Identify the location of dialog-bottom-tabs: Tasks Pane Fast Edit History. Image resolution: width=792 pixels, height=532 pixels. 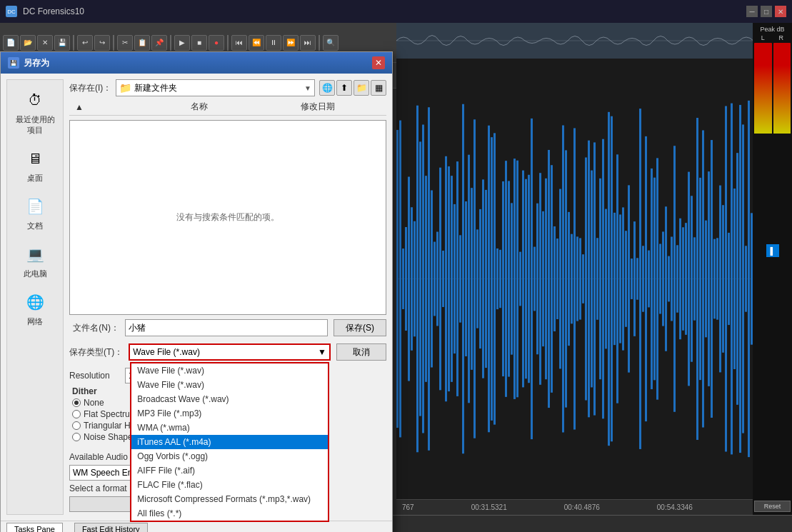
(196, 526).